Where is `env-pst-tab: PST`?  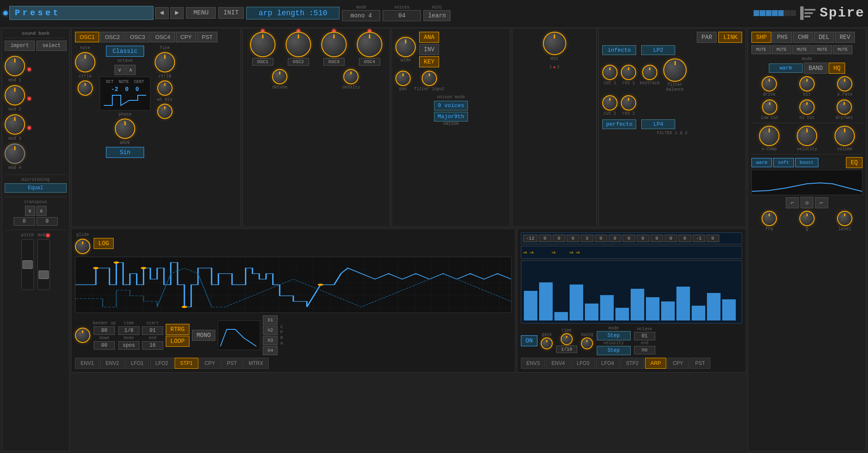 env-pst-tab: PST is located at coordinates (231, 363).